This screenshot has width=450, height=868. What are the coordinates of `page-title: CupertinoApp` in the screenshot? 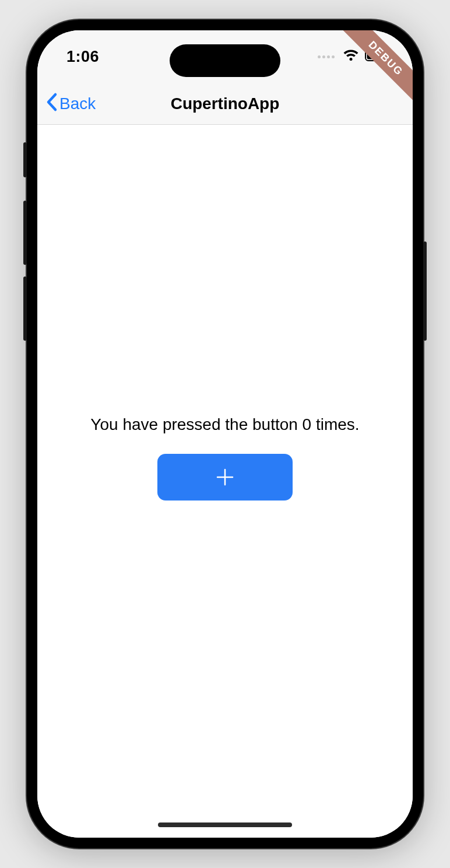 It's located at (225, 104).